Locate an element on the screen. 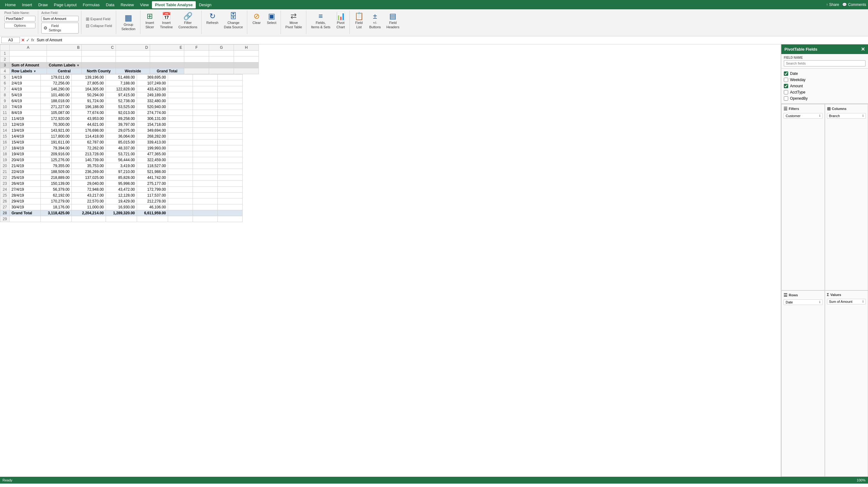 This screenshot has height=487, width=868. total-cell: 322,459.00 is located at coordinates (153, 160).